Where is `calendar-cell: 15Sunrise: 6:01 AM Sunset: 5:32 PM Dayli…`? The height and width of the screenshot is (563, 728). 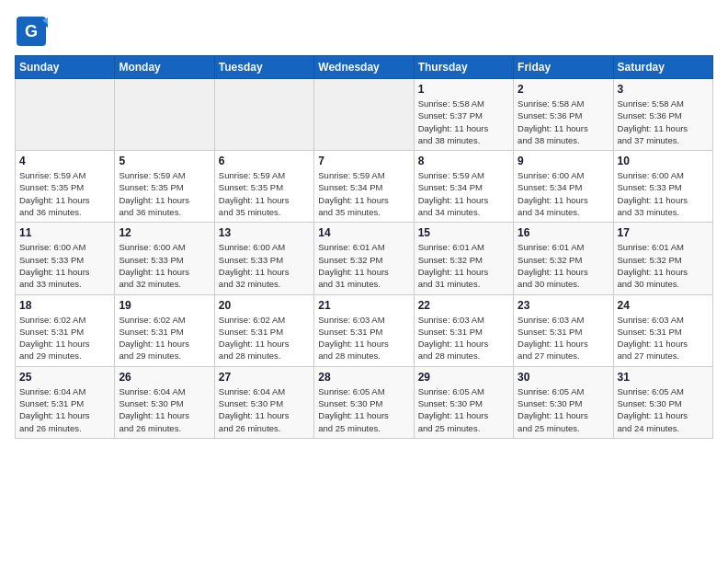 calendar-cell: 15Sunrise: 6:01 AM Sunset: 5:32 PM Dayli… is located at coordinates (463, 259).